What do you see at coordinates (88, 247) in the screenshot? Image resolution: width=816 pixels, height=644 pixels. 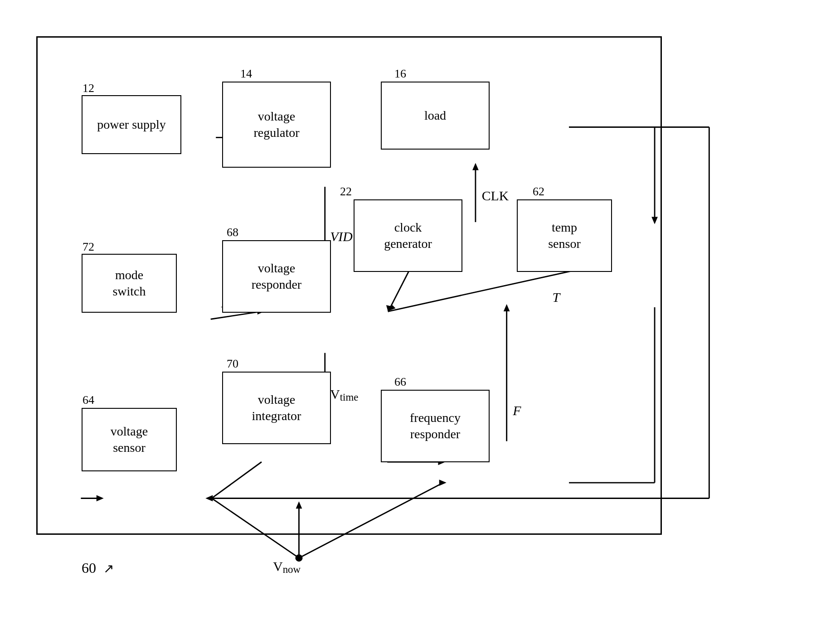 I see `mode-switch-ref: 72` at bounding box center [88, 247].